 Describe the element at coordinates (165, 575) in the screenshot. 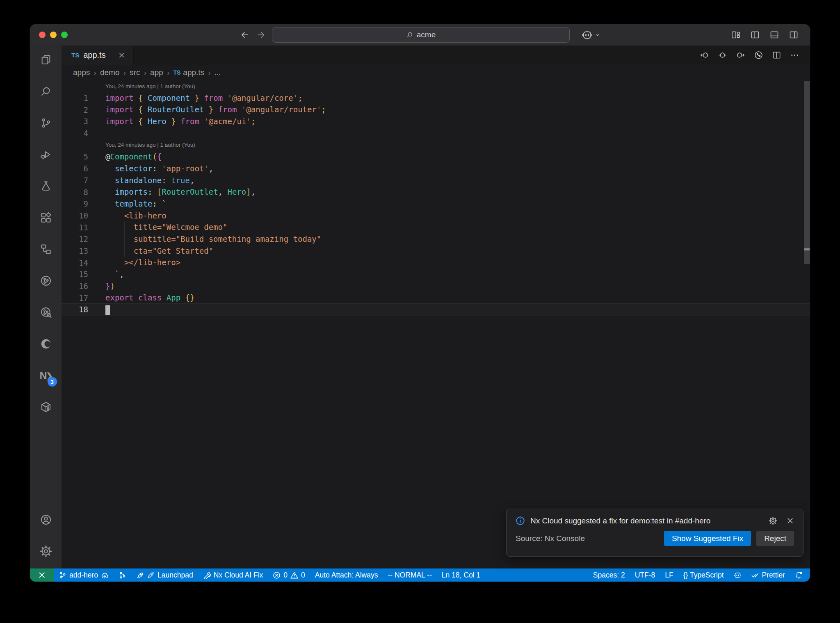

I see `status-item-gitlens-launchpad: Launchpad` at that location.